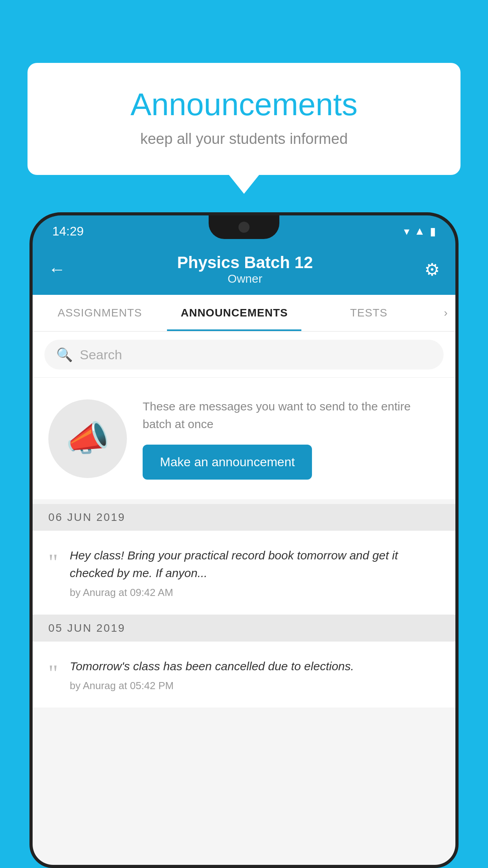 This screenshot has height=868, width=488. Describe the element at coordinates (88, 439) in the screenshot. I see `megaphone-circle: 📣` at that location.